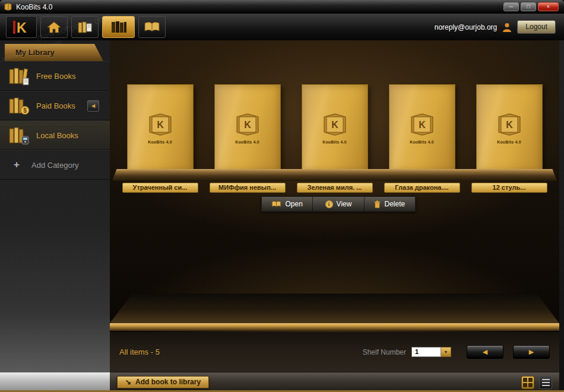  I want to click on koobits-logo-button: K, so click(21, 27).